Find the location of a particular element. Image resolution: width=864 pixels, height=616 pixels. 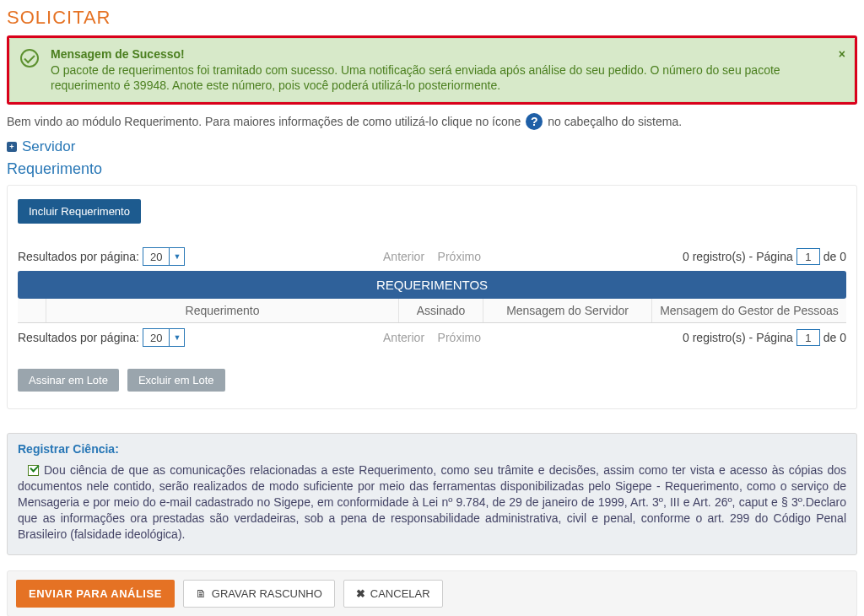

gravar-rascunho-button: GRAVAR RASCUNHO is located at coordinates (259, 594).